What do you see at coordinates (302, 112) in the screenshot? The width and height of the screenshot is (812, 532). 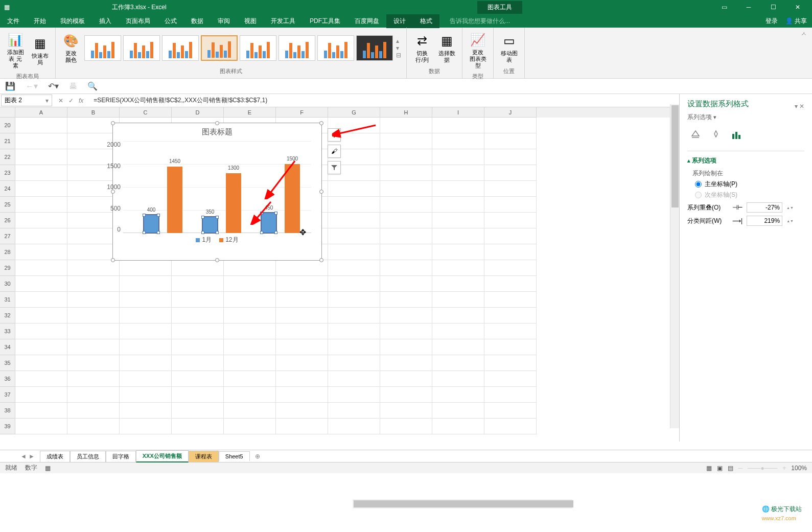 I see `col-header: F` at bounding box center [302, 112].